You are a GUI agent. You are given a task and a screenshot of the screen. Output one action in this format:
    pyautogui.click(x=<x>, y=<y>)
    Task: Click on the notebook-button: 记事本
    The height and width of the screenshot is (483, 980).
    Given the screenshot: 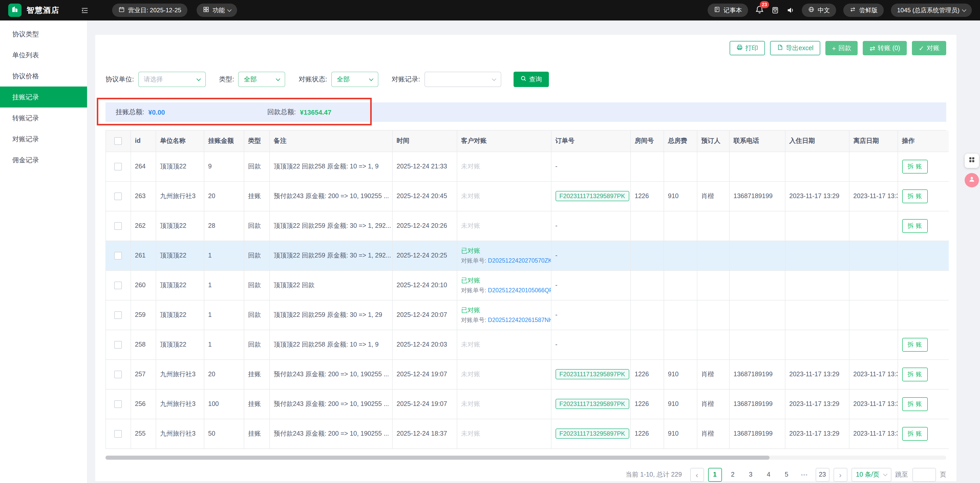 What is the action you would take?
    pyautogui.click(x=728, y=10)
    